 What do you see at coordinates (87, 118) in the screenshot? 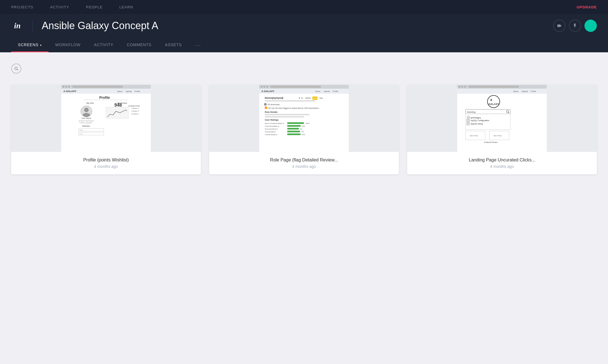
I see `svg-text: User Name` at bounding box center [87, 118].